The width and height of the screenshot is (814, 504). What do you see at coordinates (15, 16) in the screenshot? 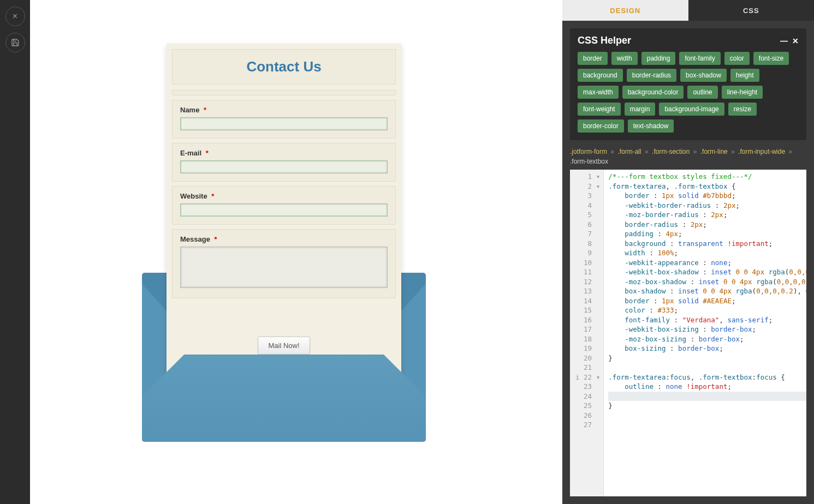
I see `close-button: ×` at bounding box center [15, 16].